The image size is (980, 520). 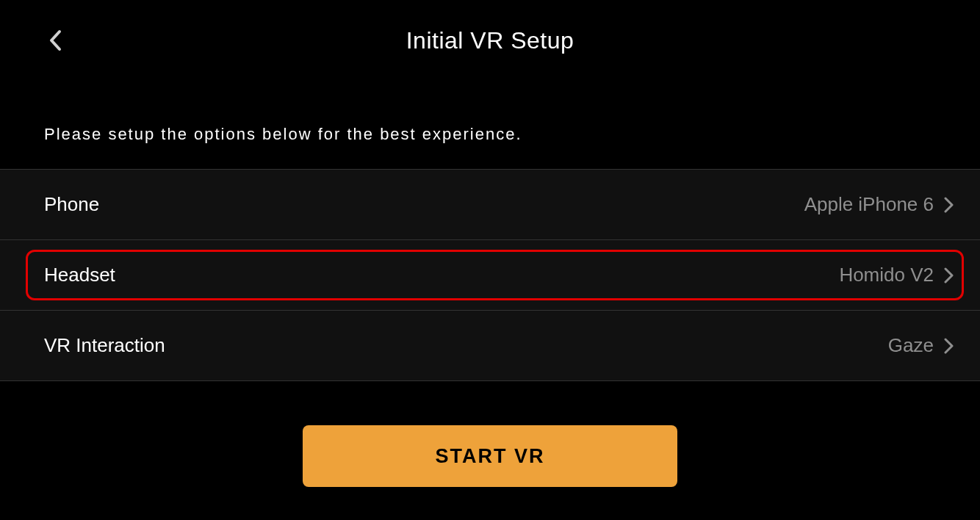 I want to click on start-vr-button: START VR, so click(x=490, y=456).